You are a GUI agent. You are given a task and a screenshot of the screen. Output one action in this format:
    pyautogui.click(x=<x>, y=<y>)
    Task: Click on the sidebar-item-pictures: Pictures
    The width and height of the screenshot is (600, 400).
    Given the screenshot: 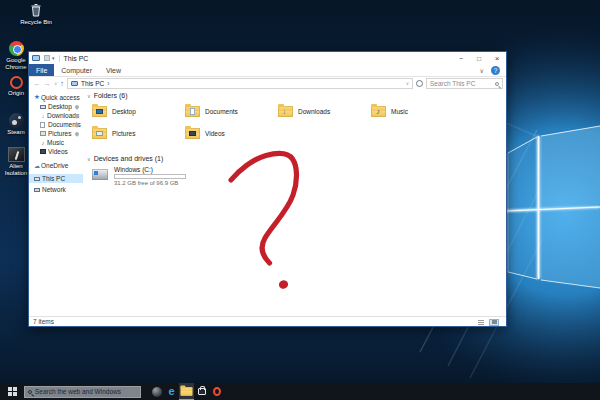 What is the action you would take?
    pyautogui.click(x=56, y=134)
    